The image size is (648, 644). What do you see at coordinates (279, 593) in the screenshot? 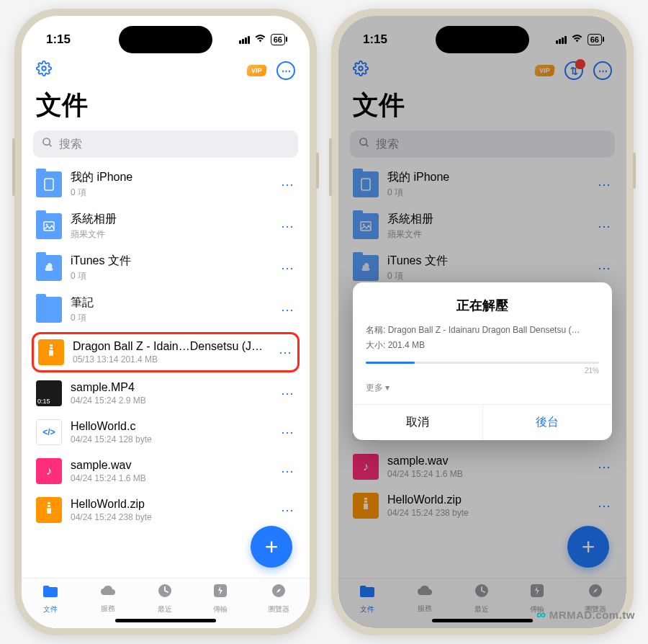
I see `compass-icon` at bounding box center [279, 593].